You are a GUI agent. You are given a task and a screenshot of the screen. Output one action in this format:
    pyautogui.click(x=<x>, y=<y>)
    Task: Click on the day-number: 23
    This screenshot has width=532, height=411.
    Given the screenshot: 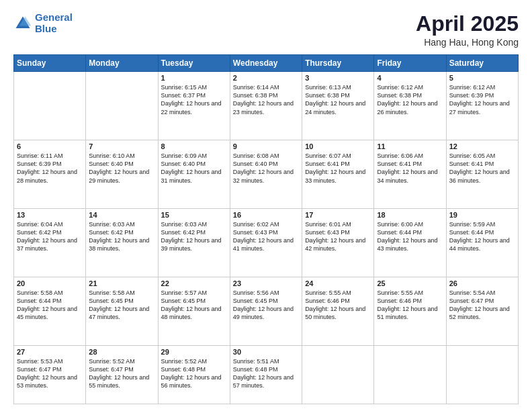 What is the action you would take?
    pyautogui.click(x=266, y=283)
    